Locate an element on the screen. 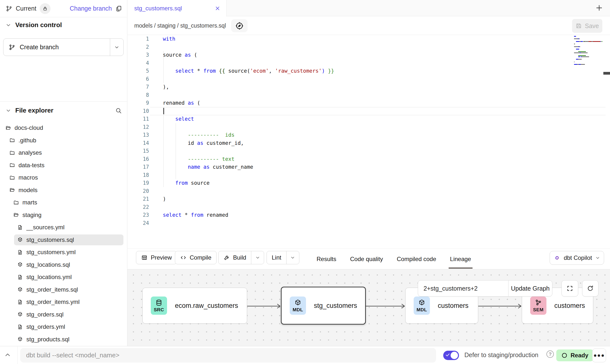 The height and width of the screenshot is (364, 610). code-token: with is located at coordinates (169, 39).